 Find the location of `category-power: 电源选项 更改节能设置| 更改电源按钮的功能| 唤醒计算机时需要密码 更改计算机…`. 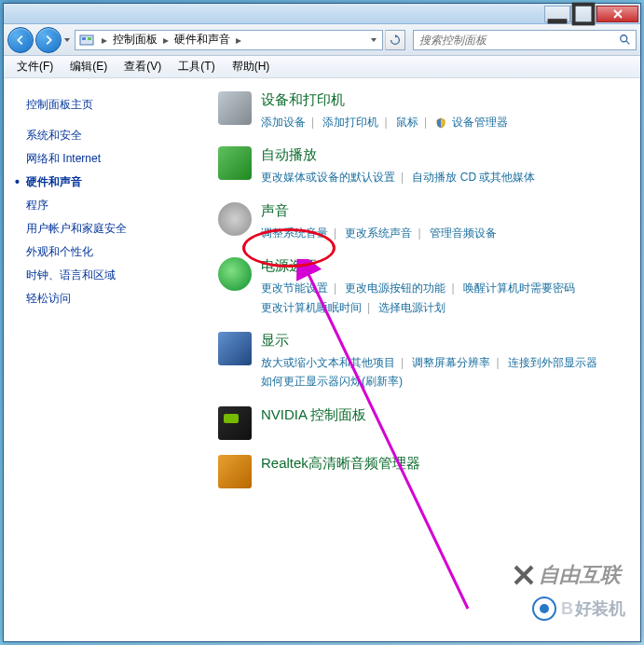

category-power: 电源选项 更改节能设置| 更改电源按钮的功能| 唤醒计算机时需要密码 更改计算机… is located at coordinates (419, 287).